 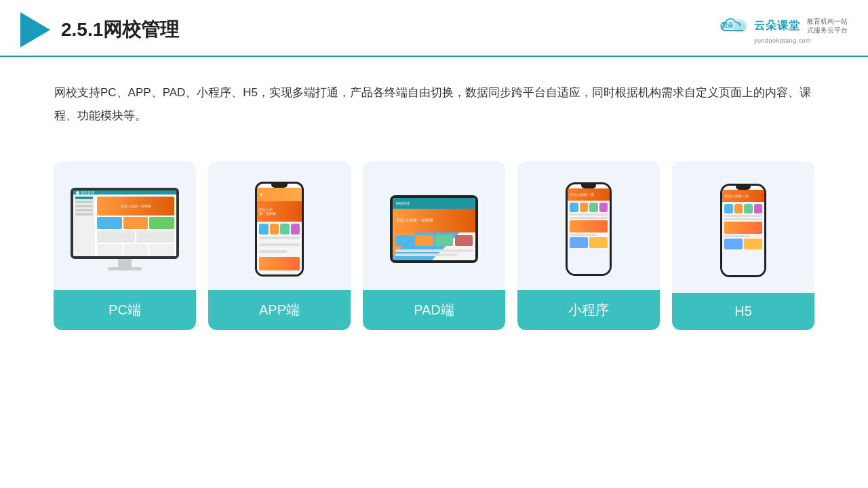 I want to click on monitor-sidebar, so click(x=84, y=226).